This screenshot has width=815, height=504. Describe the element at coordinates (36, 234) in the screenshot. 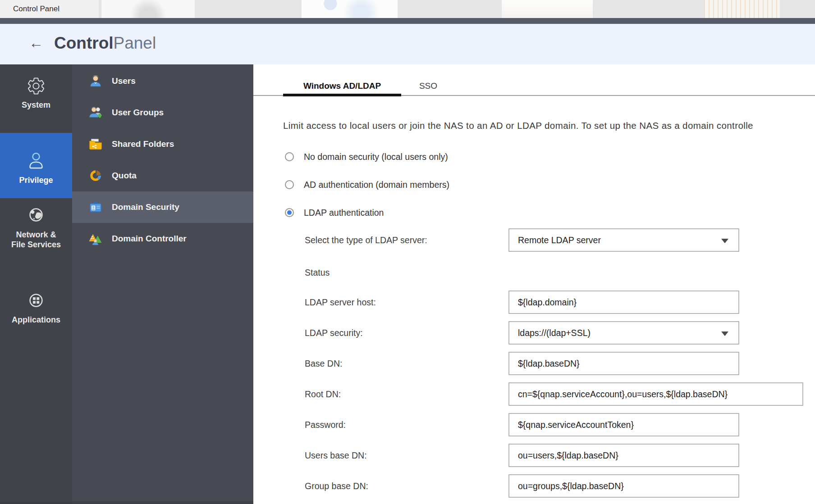

I see `sidebar-item-network-file-services: Network & File Services` at that location.